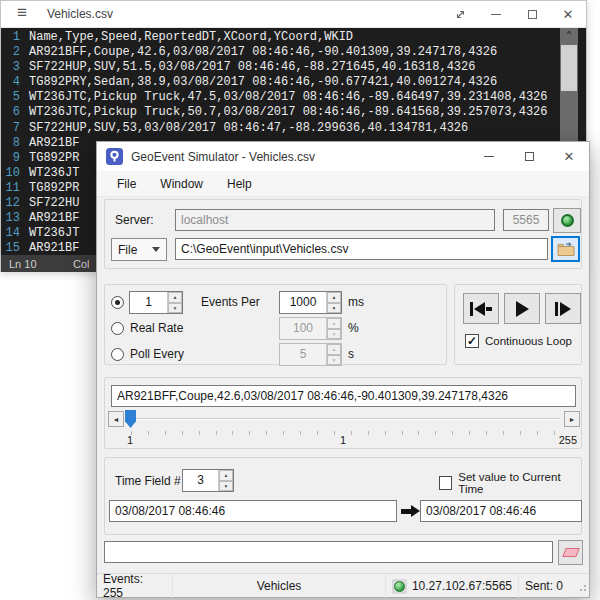 Image resolution: width=600 pixels, height=600 pixels. I want to click on line-number: 7, so click(15, 128).